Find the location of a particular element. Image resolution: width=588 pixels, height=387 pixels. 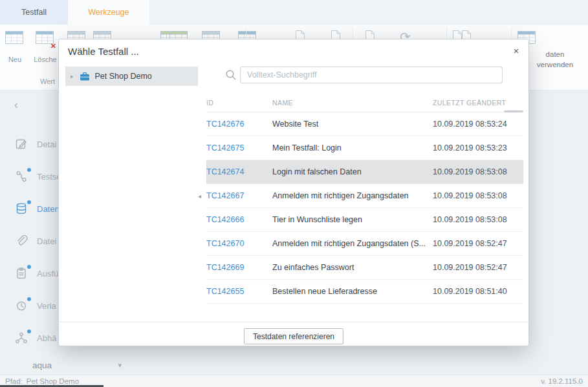

delete-button-label: Lösche is located at coordinates (45, 59).